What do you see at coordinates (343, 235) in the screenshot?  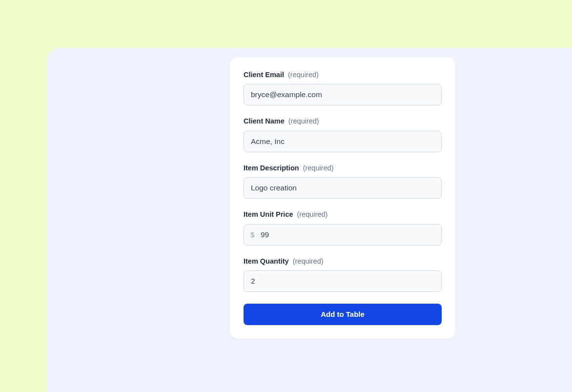 I see `item-unit-price-input` at bounding box center [343, 235].